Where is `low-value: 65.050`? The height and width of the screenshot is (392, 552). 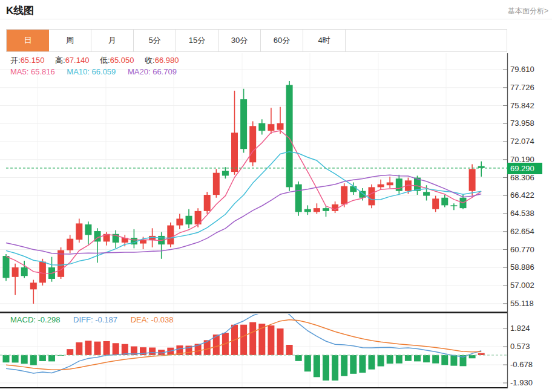 low-value: 65.050 is located at coordinates (122, 60).